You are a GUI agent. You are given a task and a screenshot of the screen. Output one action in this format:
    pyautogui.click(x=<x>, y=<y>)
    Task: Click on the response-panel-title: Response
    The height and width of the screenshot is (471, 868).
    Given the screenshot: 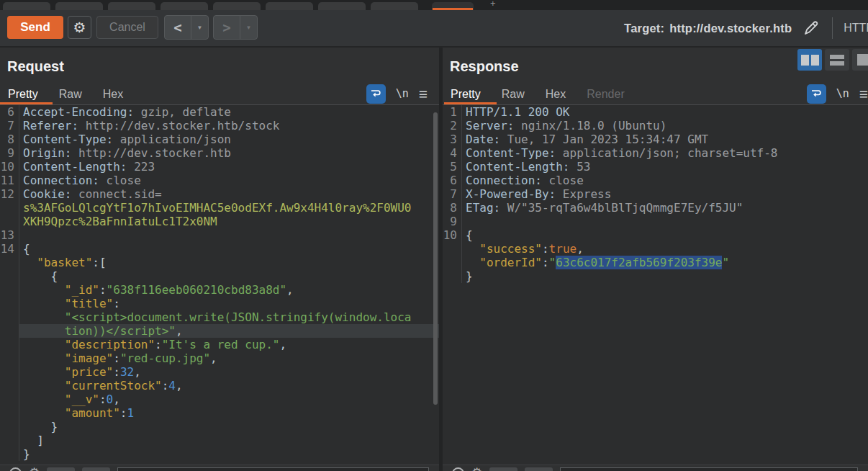 What is the action you would take?
    pyautogui.click(x=484, y=66)
    